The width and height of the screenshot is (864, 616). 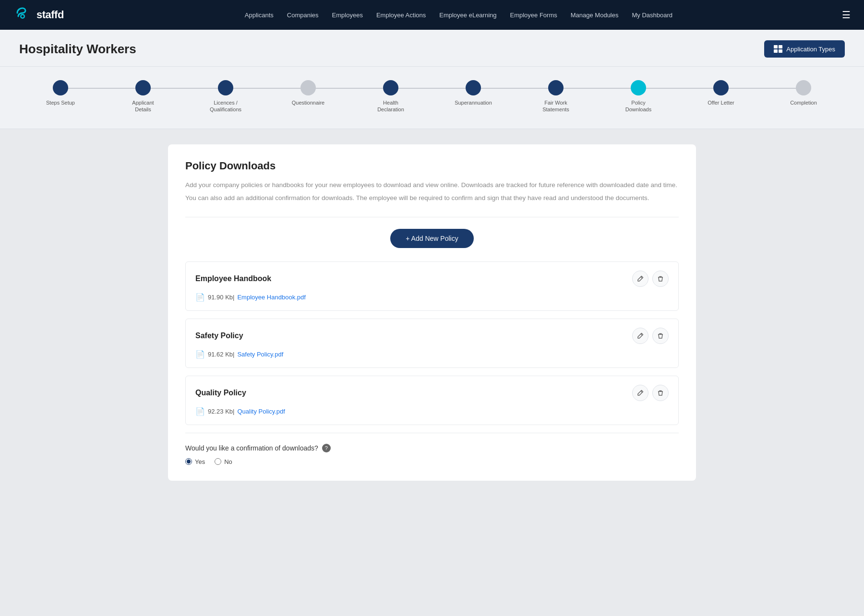 What do you see at coordinates (221, 412) in the screenshot?
I see `file-size-2: 92.23 Kb|` at bounding box center [221, 412].